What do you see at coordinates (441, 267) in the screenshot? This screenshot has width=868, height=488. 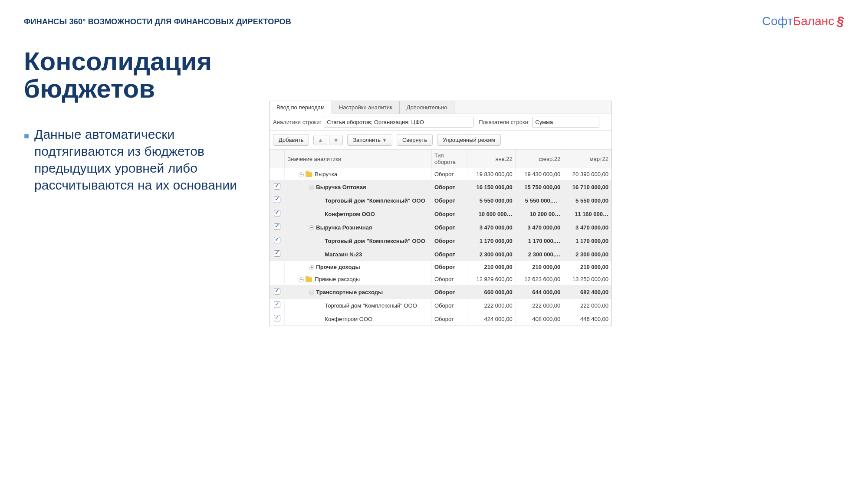 I see `table-row: +Прочие доходыОборот210 000,00210 000,00…` at bounding box center [441, 267].